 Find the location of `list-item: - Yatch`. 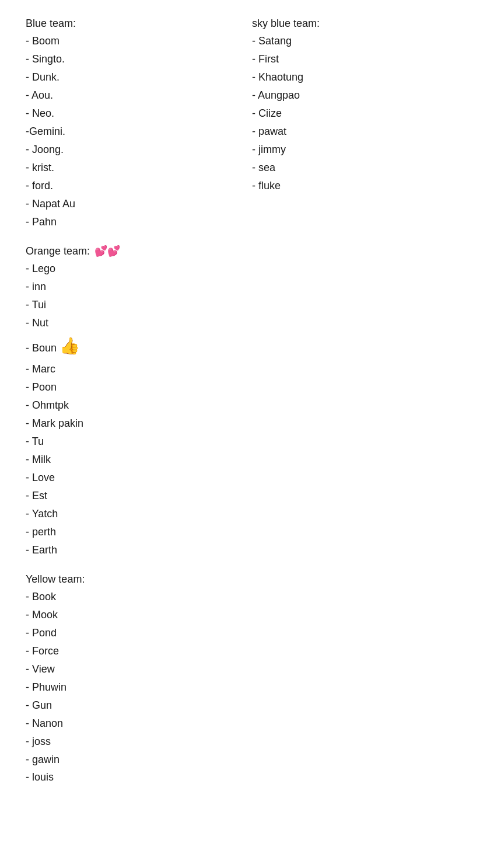

list-item: - Yatch is located at coordinates (139, 514).